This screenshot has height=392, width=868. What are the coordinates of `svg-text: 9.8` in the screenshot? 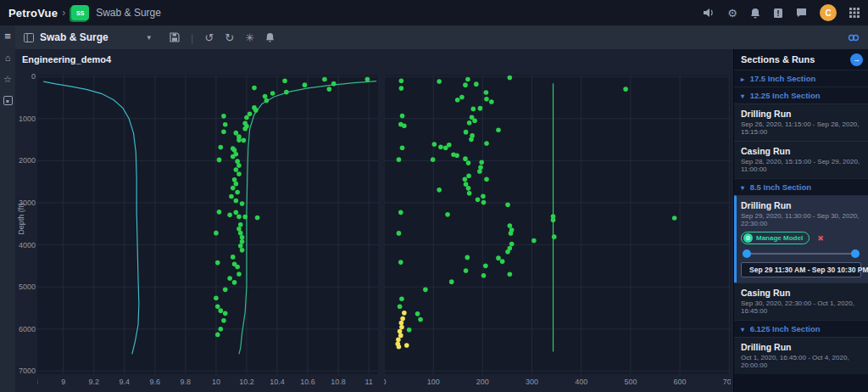 It's located at (186, 382).